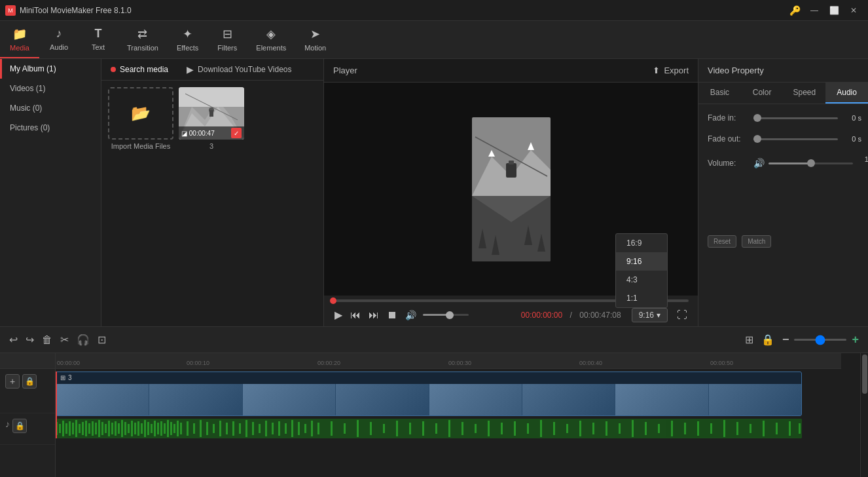  Describe the element at coordinates (50, 88) in the screenshot. I see `sidebar-item-videos: Videos (1)` at that location.